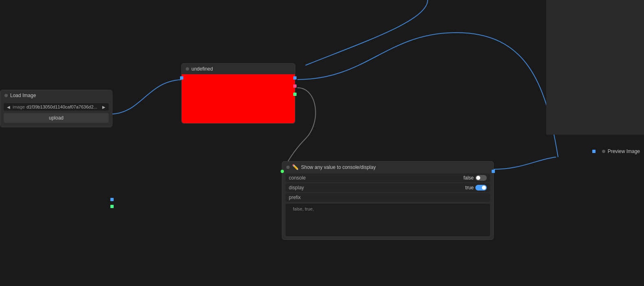 This screenshot has width=644, height=286. Describe the element at coordinates (56, 107) in the screenshot. I see `image-selector: ◀ image d1f39b13050d1140caf07a7636d2... …` at that location.